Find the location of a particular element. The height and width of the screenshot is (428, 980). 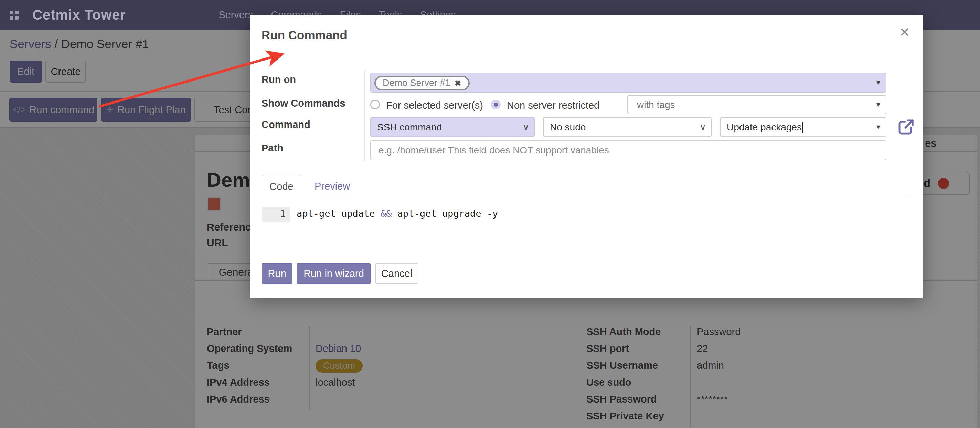

menu-item-servers: Servers is located at coordinates (236, 15).